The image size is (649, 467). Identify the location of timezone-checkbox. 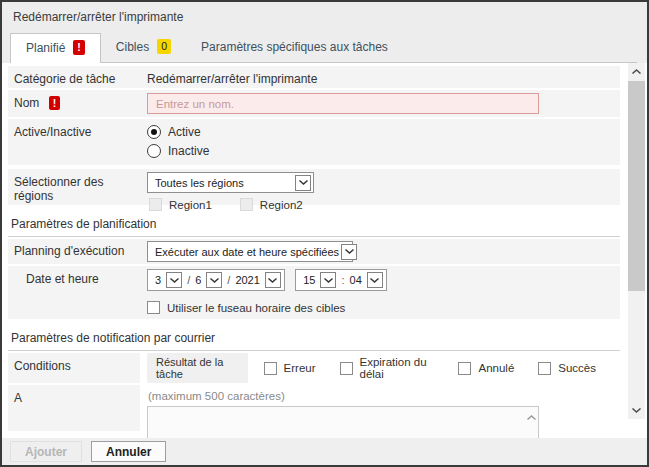
(154, 308).